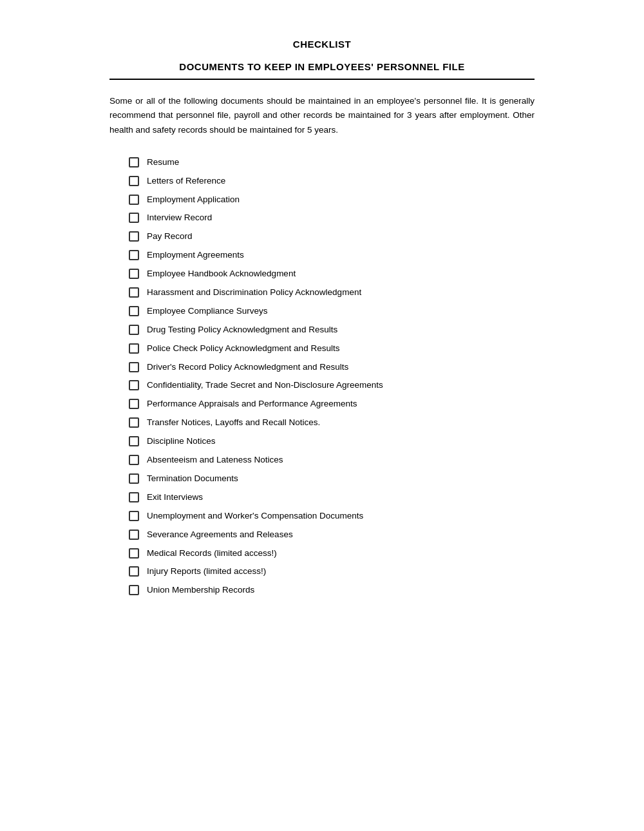 The width and height of the screenshot is (644, 831). What do you see at coordinates (332, 572) in the screenshot?
I see `list-item: Injury Reports (limited access!)` at bounding box center [332, 572].